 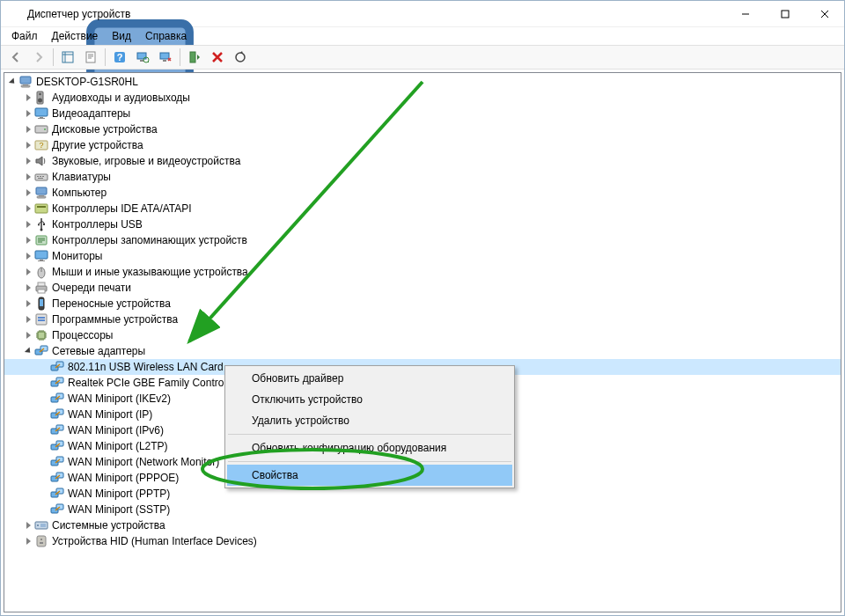 I want to click on category-keyboards: Клавиатуры, so click(x=422, y=177).